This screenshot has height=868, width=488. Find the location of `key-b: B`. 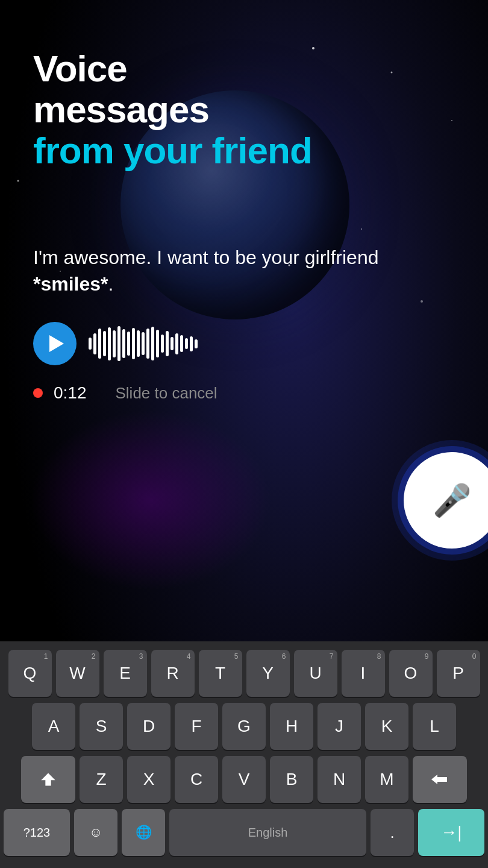

key-b: B is located at coordinates (292, 779).